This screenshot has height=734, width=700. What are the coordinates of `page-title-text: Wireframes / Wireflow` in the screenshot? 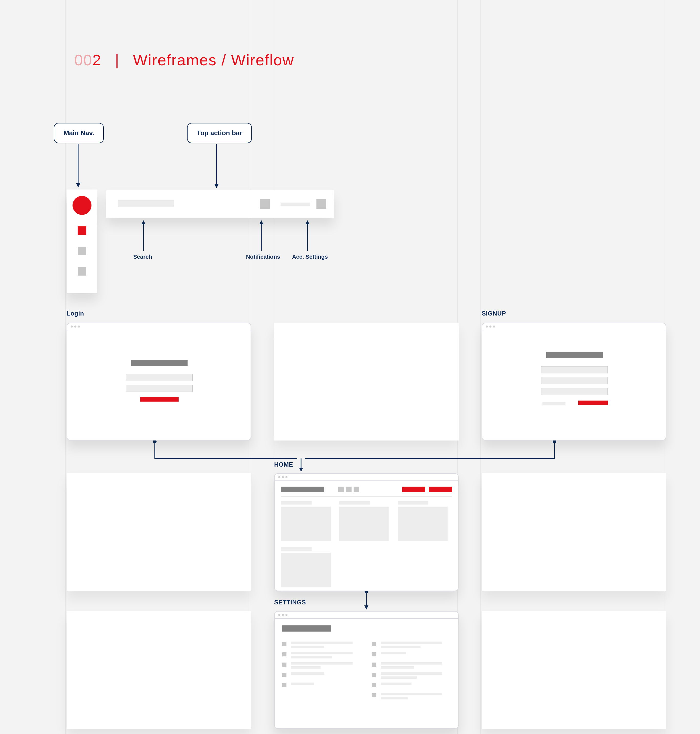 It's located at (213, 60).